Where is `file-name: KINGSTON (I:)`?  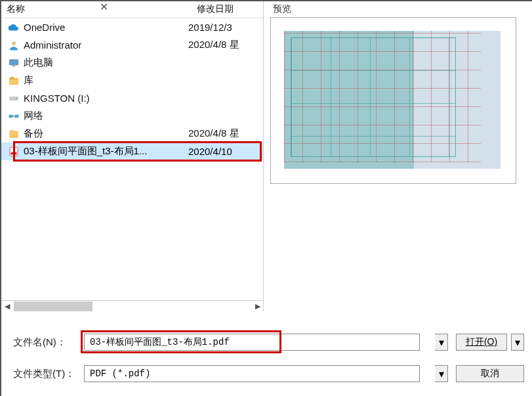
file-name: KINGSTON (I:) is located at coordinates (105, 99).